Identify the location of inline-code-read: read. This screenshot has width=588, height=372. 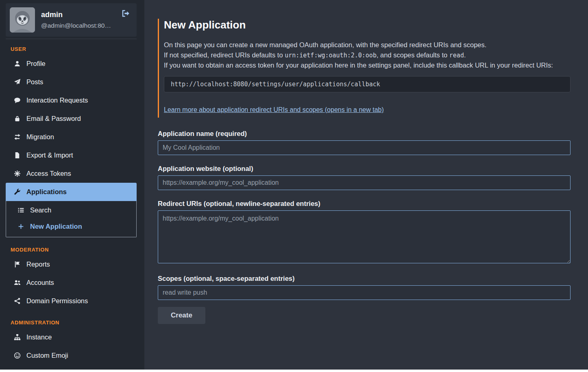
(457, 55).